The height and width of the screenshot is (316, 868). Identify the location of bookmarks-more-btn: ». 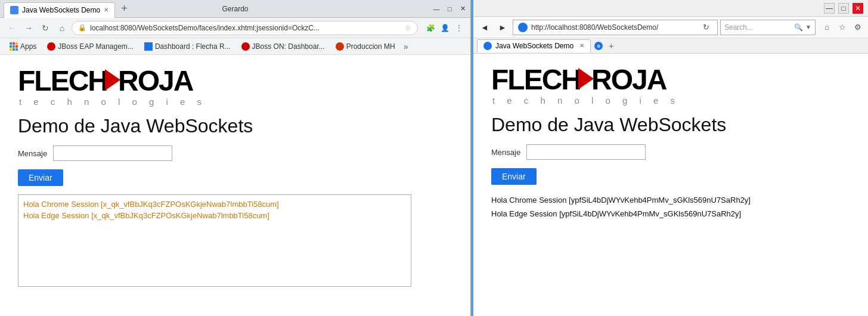
(406, 47).